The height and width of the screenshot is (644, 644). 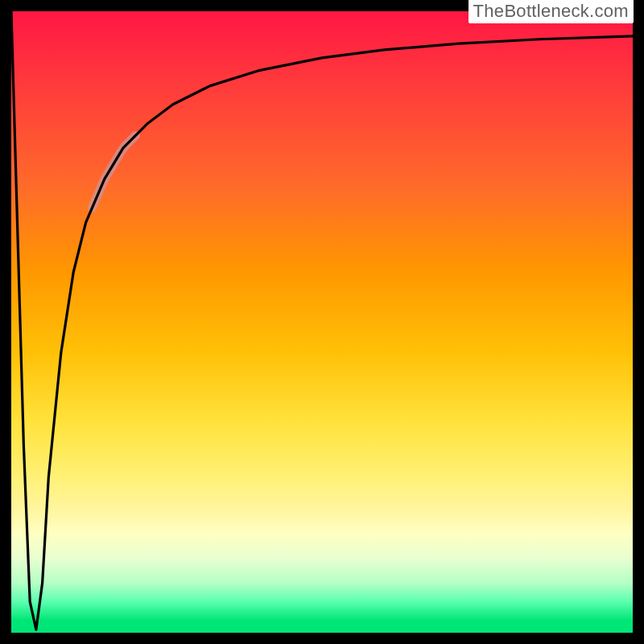 What do you see at coordinates (114, 171) in the screenshot?
I see `highlight-segment` at bounding box center [114, 171].